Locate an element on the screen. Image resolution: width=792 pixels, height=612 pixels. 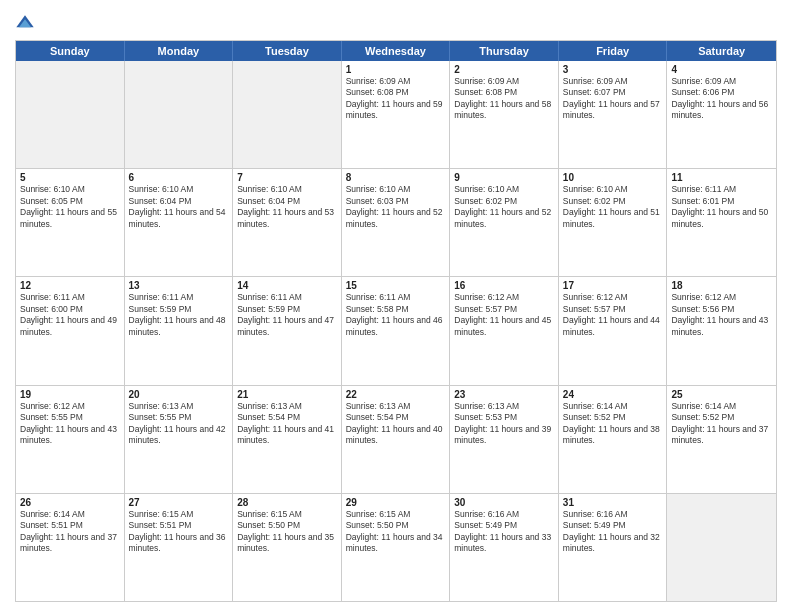
day-number: 14 is located at coordinates (287, 286).